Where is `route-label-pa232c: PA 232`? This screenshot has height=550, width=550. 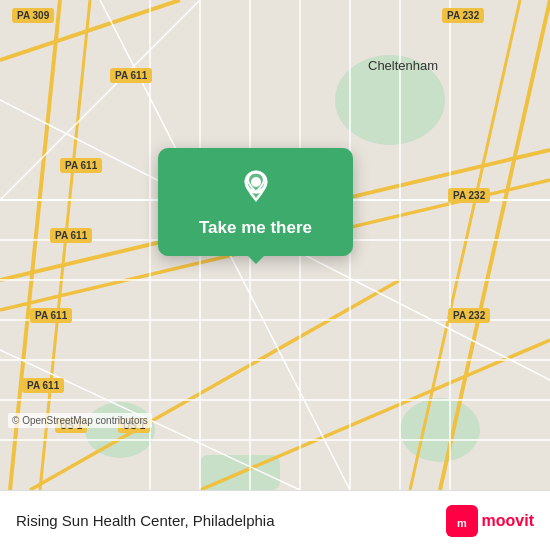 route-label-pa232c: PA 232 is located at coordinates (469, 316).